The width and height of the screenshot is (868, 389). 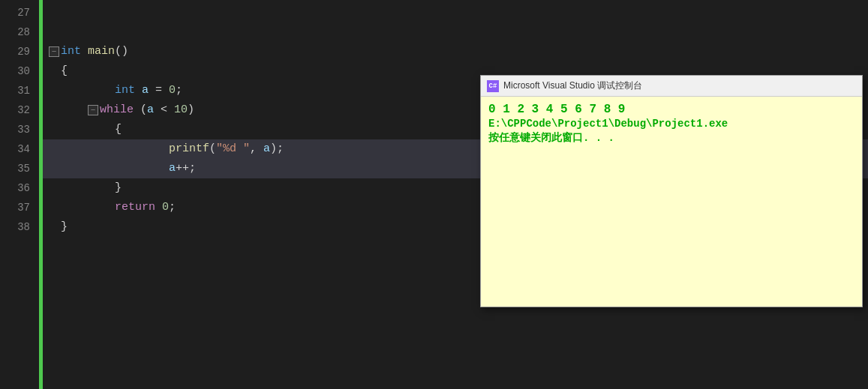 I want to click on line-num-38: 38, so click(x=18, y=227).